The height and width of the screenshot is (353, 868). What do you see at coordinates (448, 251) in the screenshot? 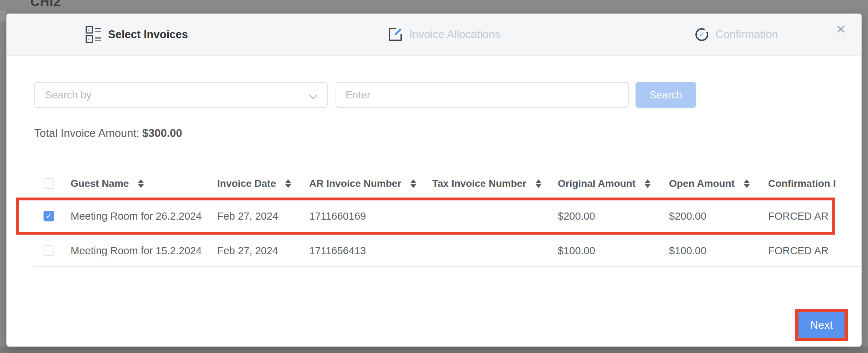
I see `table-row: Meeting Room for 15.2.2024 Feb 27, 2024 …` at bounding box center [448, 251].